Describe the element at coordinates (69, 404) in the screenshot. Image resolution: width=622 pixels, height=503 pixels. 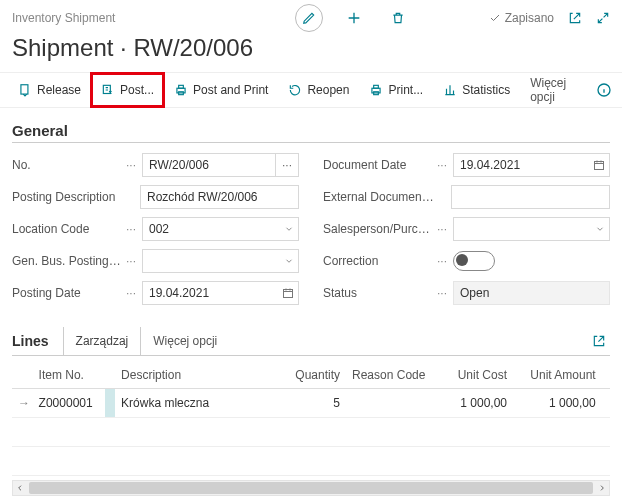
I see `cell-item-no: Z0000001` at that location.